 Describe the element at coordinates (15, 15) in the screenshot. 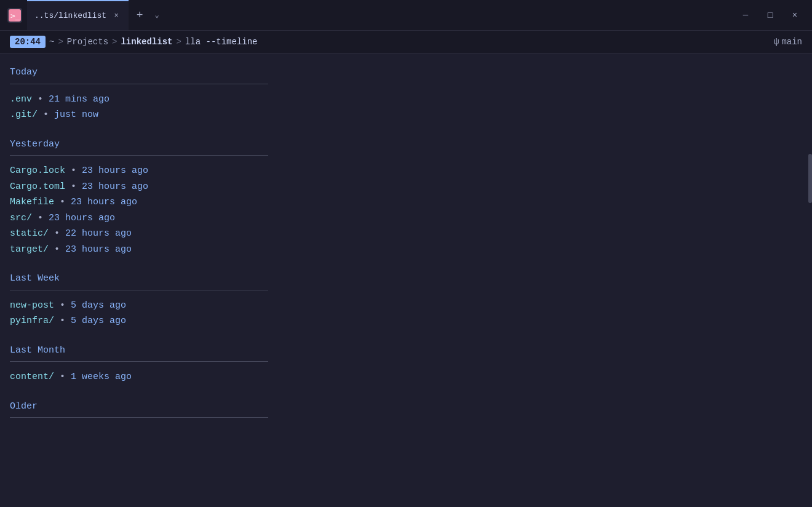

I see `terminal-app-icon: >_` at that location.